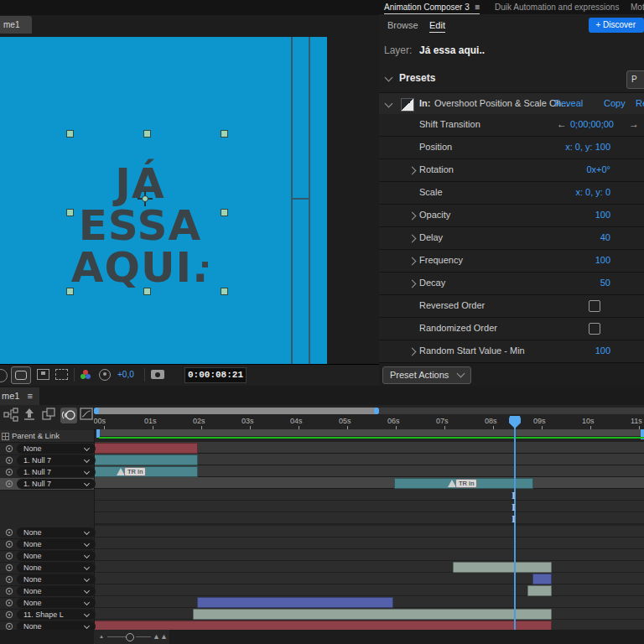  Describe the element at coordinates (557, 8) in the screenshot. I see `tab-duik: Duik Automation and expressions` at that location.